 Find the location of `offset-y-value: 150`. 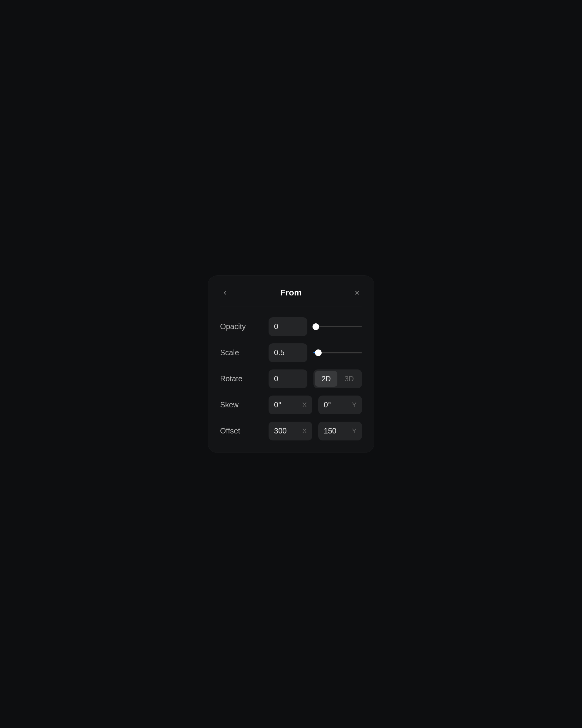

offset-y-value: 150 is located at coordinates (337, 431).